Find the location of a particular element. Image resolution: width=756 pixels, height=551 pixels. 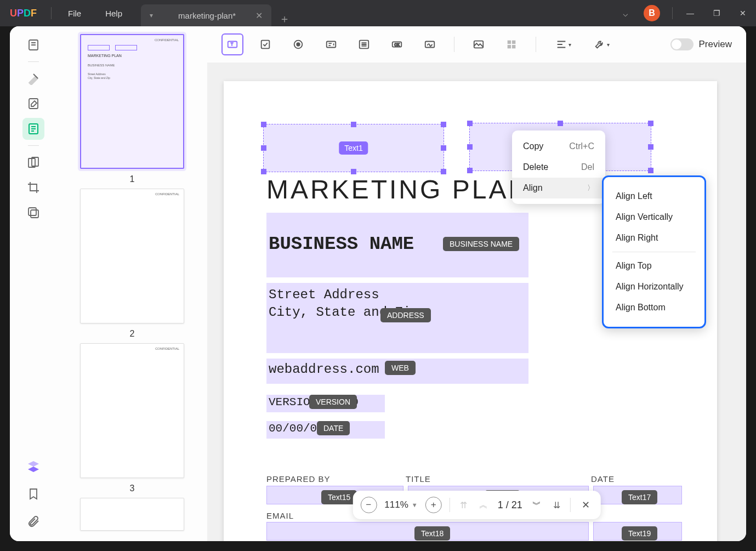

context-copy-label: Copy is located at coordinates (533, 146).